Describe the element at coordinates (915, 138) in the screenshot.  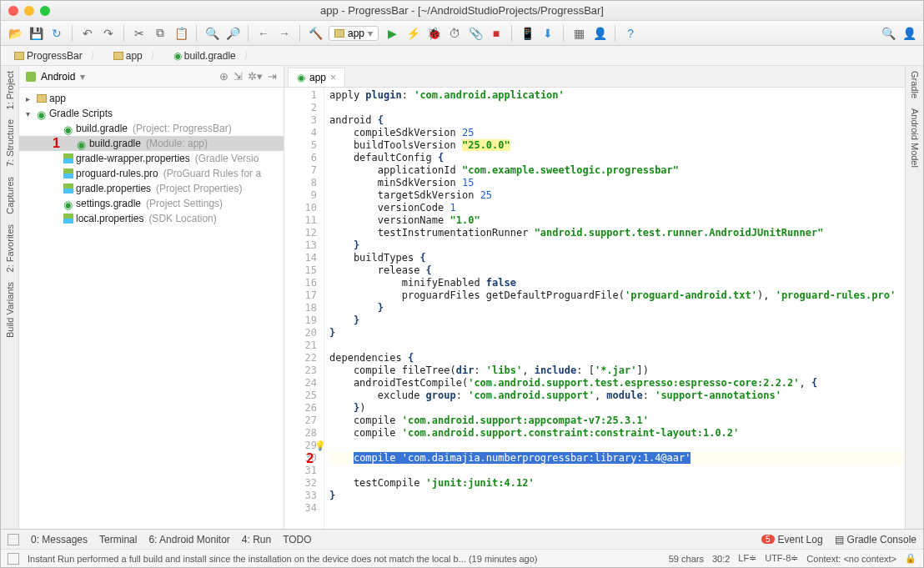
I see `tool-tab: Android Model` at that location.